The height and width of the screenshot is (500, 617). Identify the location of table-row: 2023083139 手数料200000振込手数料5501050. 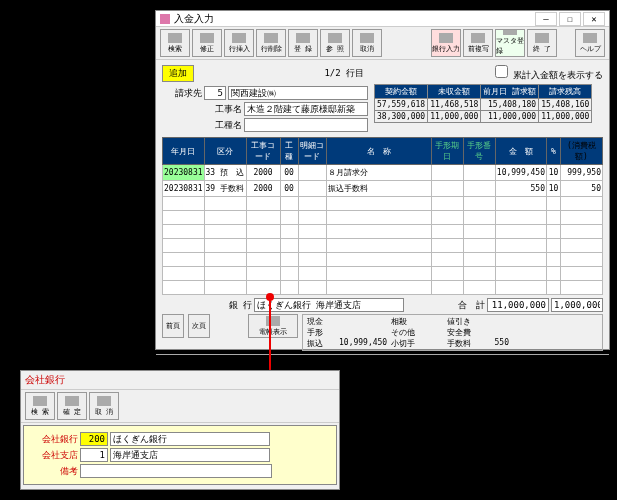
(383, 189).